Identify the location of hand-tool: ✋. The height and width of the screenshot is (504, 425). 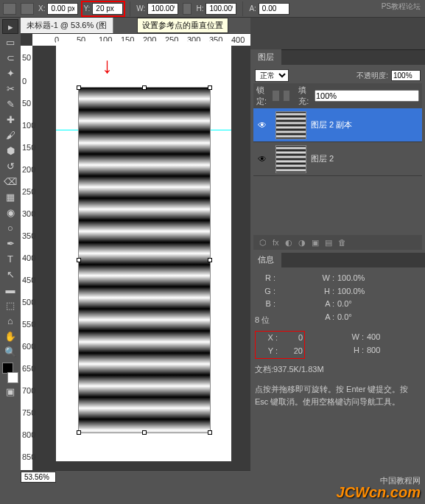
(10, 336).